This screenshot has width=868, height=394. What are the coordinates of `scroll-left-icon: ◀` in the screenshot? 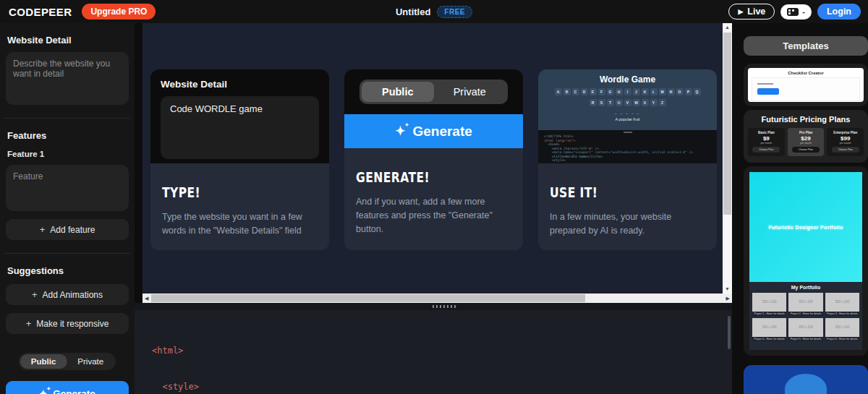 It's located at (146, 298).